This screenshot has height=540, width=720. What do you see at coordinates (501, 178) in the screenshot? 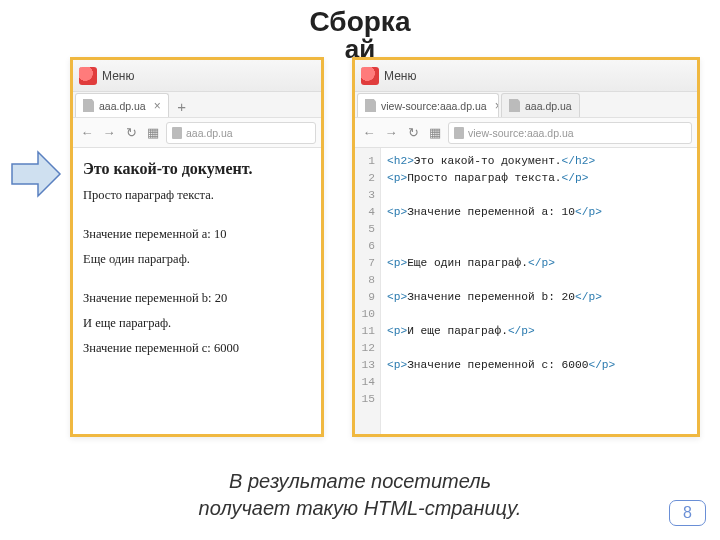
I see `code-line: <p>Просто параграф текста.</p>` at bounding box center [501, 178].